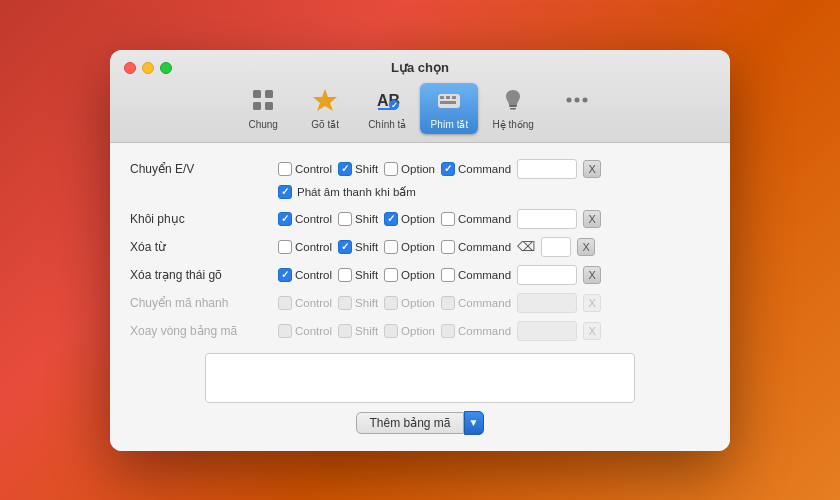 This screenshot has width=840, height=500. I want to click on add-bảng-mã-button: Thêm bảng mã, so click(410, 423).